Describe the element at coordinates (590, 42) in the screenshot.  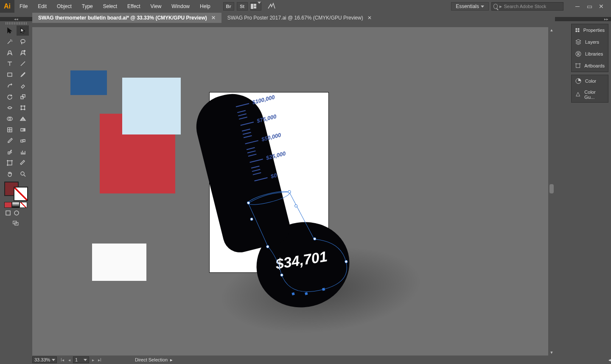
I see `panel-layers: Layers` at that location.